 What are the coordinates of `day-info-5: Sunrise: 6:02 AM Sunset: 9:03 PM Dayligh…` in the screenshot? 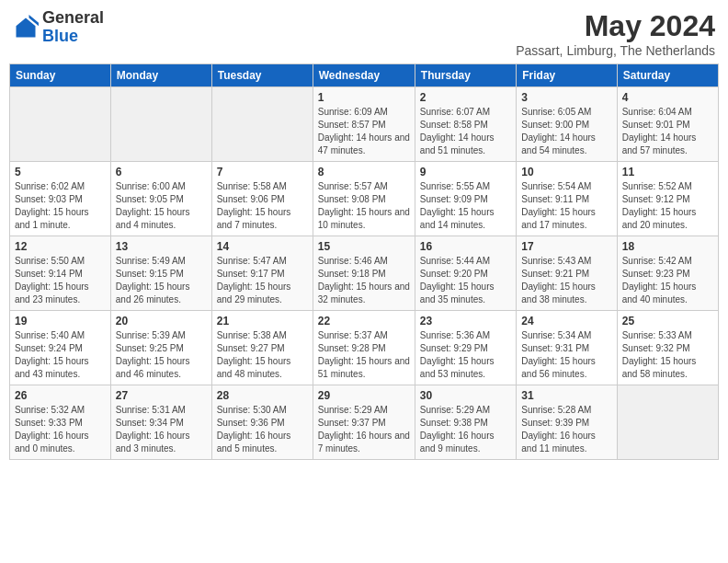 It's located at (61, 206).